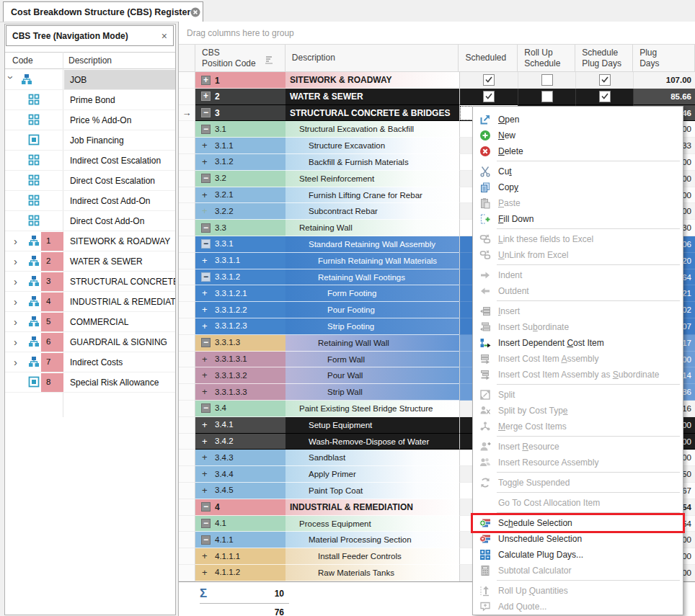  Describe the element at coordinates (372, 58) in the screenshot. I see `column-header-description: Description` at that location.